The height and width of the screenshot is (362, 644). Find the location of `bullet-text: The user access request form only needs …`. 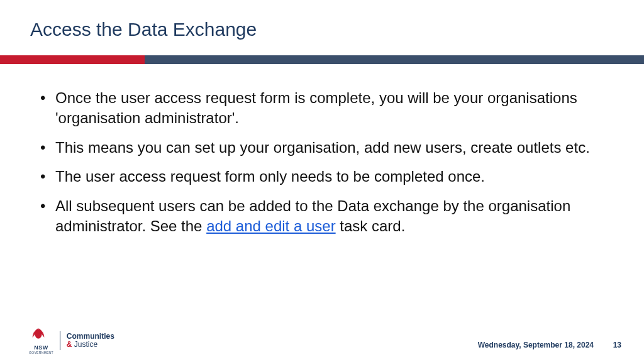

bullet-text: The user access request form only needs … is located at coordinates (270, 176).